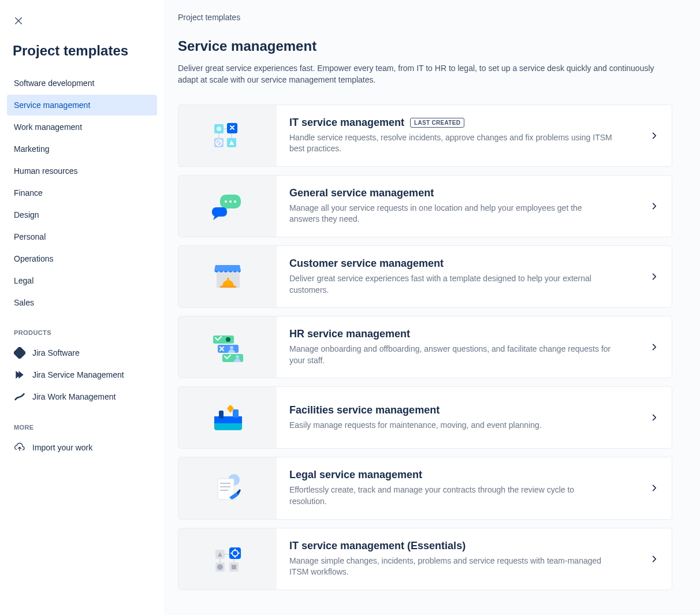 The image size is (700, 615). Describe the element at coordinates (425, 559) in the screenshot. I see `template-card-it-service-management-essentials: IT service management (Essentials) Manag…` at that location.